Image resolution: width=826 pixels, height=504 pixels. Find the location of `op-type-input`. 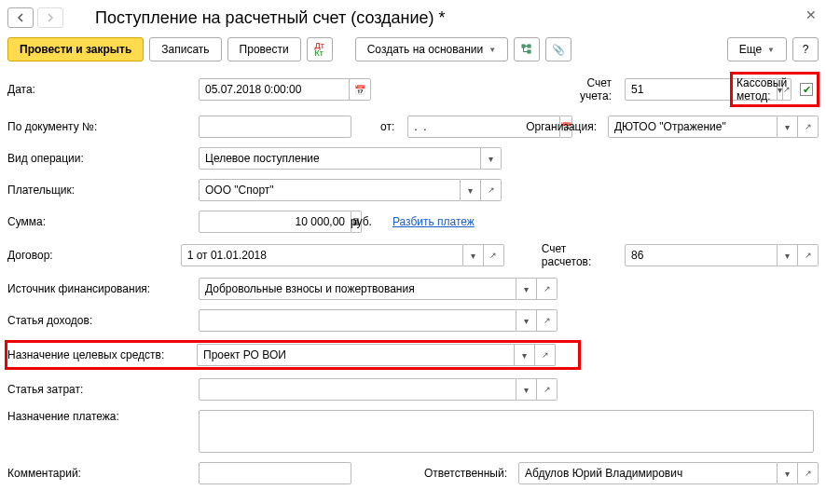

op-type-input is located at coordinates (339, 158).